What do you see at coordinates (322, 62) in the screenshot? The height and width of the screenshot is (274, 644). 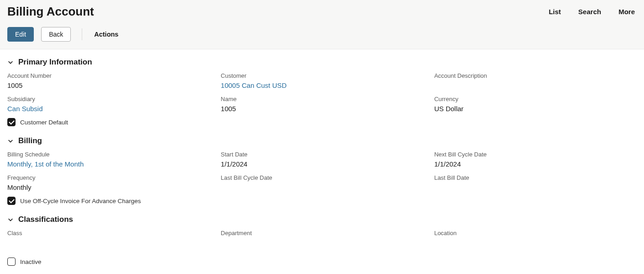 I see `section-header-primary: Primary Information` at bounding box center [322, 62].